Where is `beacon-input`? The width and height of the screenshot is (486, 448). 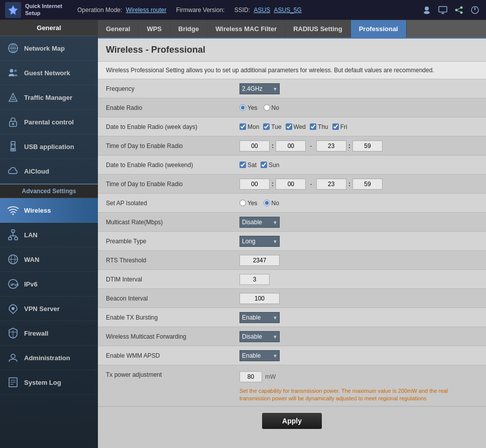 beacon-input is located at coordinates (260, 298).